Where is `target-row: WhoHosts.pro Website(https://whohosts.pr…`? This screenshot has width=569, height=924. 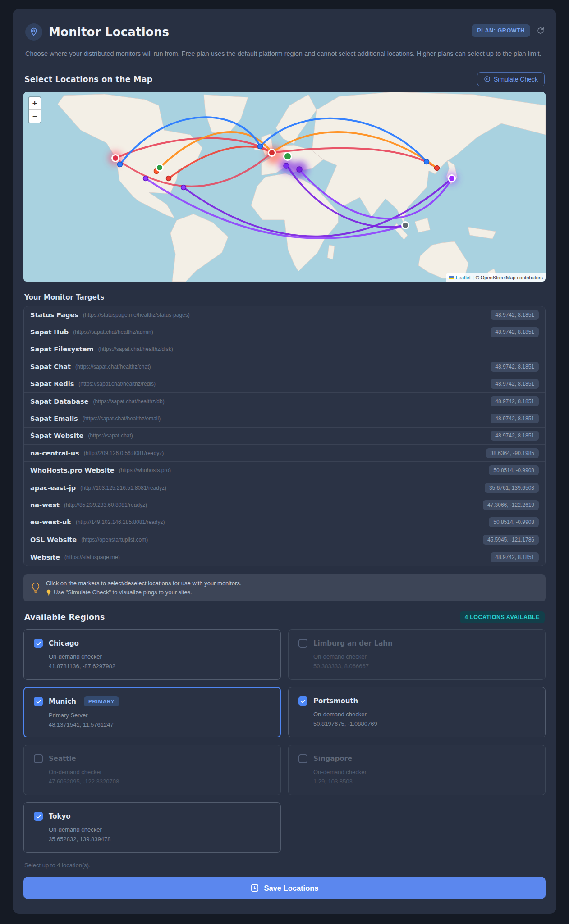
target-row: WhoHosts.pro Website(https://whohosts.pr… is located at coordinates (284, 470).